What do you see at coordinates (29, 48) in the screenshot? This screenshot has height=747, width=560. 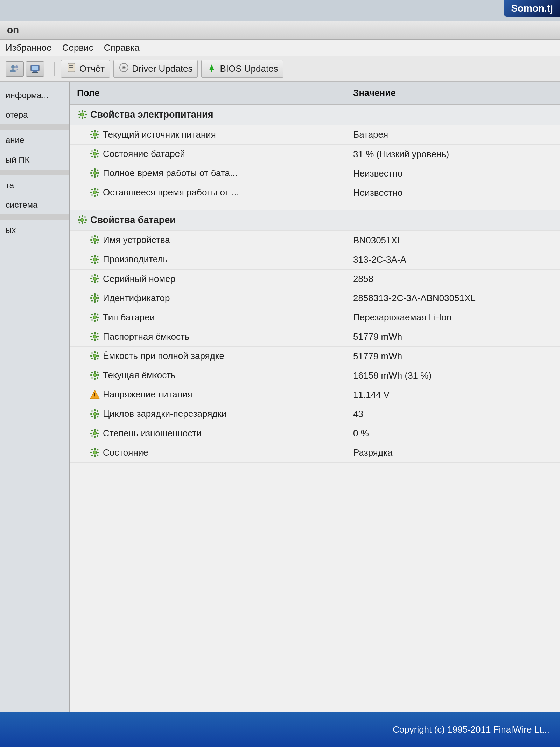 I see `menu-favorites: Избранное` at bounding box center [29, 48].